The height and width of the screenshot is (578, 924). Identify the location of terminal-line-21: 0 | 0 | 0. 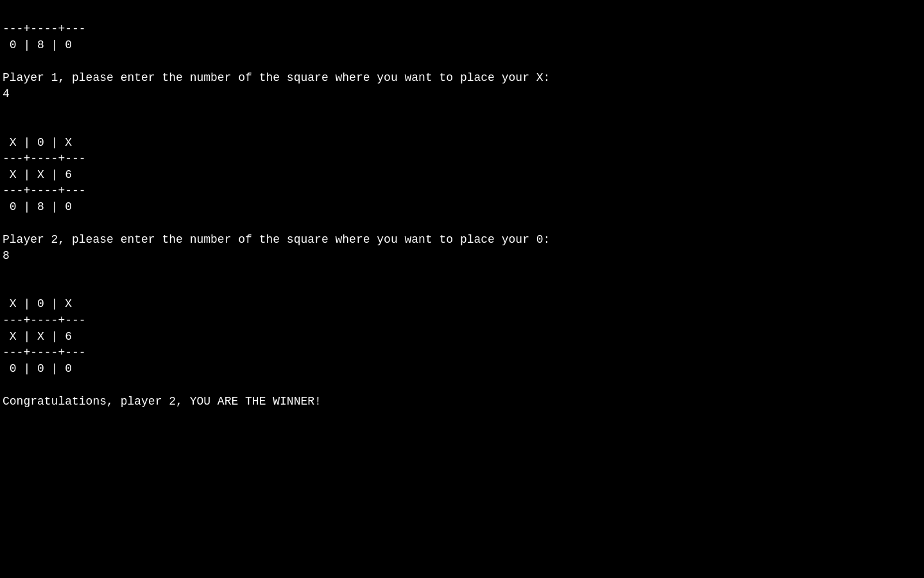
(462, 369).